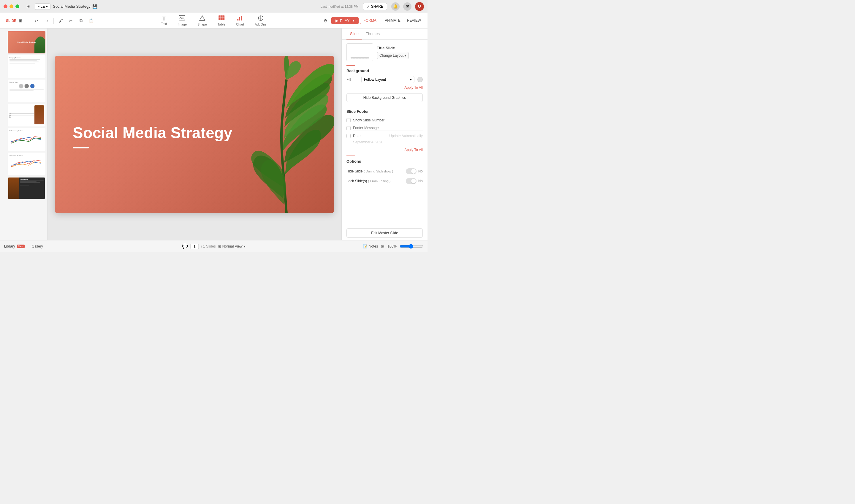  What do you see at coordinates (36, 21) in the screenshot?
I see `undo-button: ↩` at bounding box center [36, 21].